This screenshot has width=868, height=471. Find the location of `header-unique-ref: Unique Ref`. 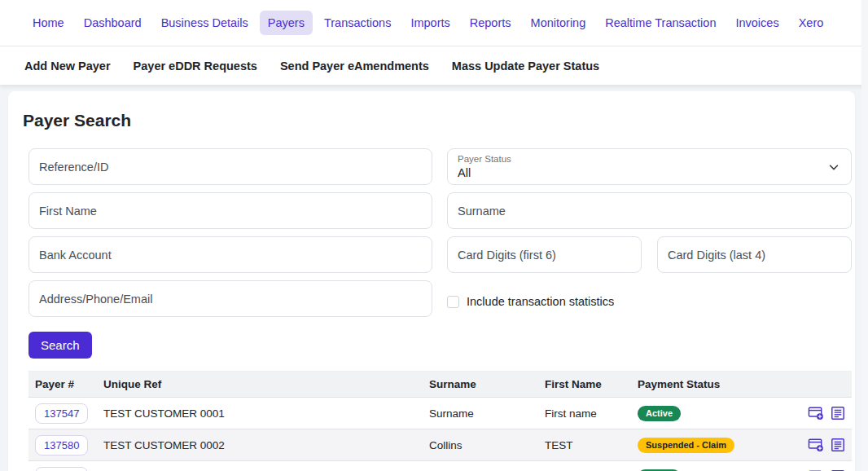

header-unique-ref: Unique Ref is located at coordinates (260, 385).